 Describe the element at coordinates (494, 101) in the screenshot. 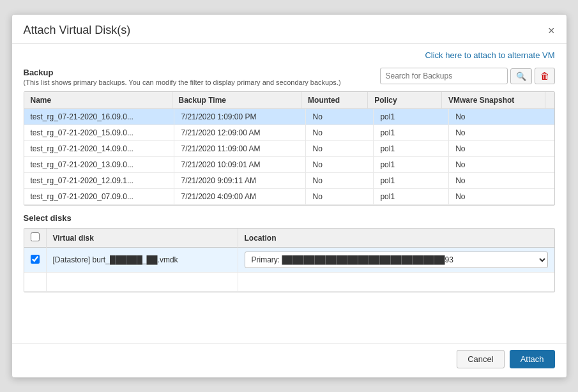

I see `col-header-vmware: VMware Snapshot` at that location.